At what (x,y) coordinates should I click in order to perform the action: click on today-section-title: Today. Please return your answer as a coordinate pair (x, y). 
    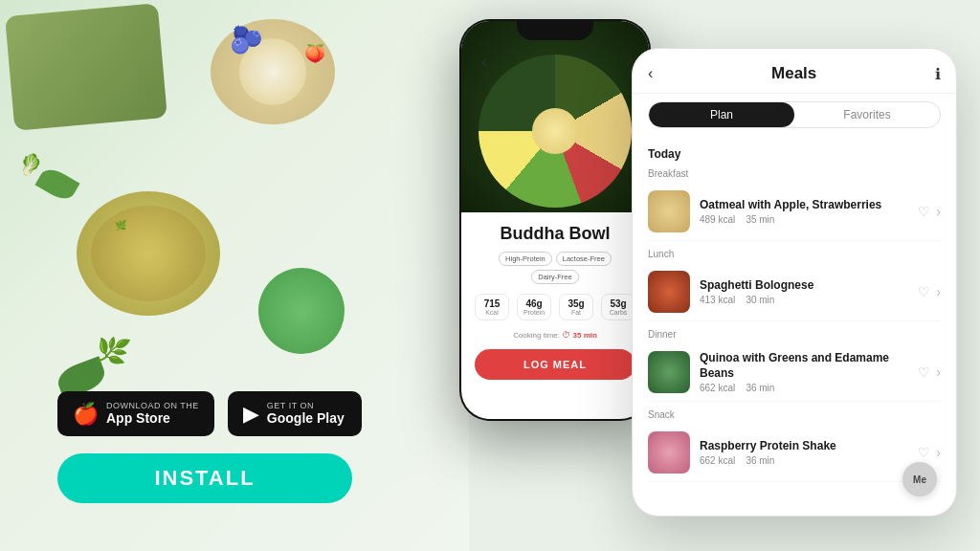
    Looking at the image, I should click on (794, 154).